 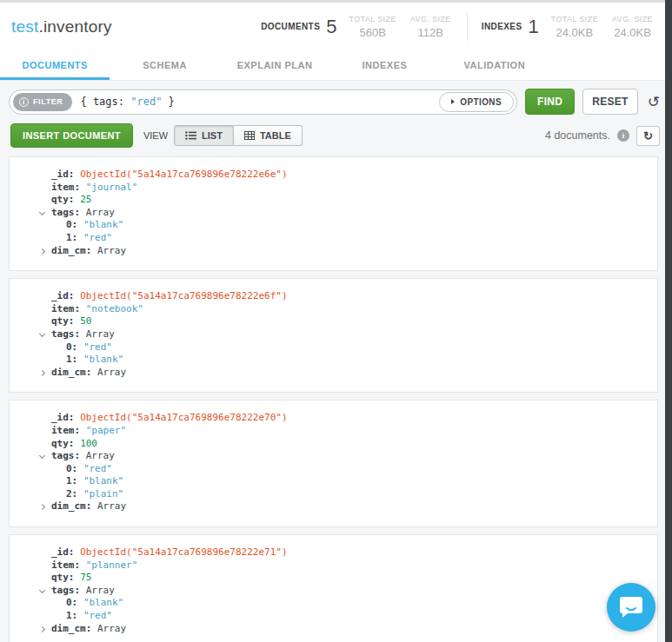 I want to click on document-field-row: 2: "plain", so click(x=349, y=495).